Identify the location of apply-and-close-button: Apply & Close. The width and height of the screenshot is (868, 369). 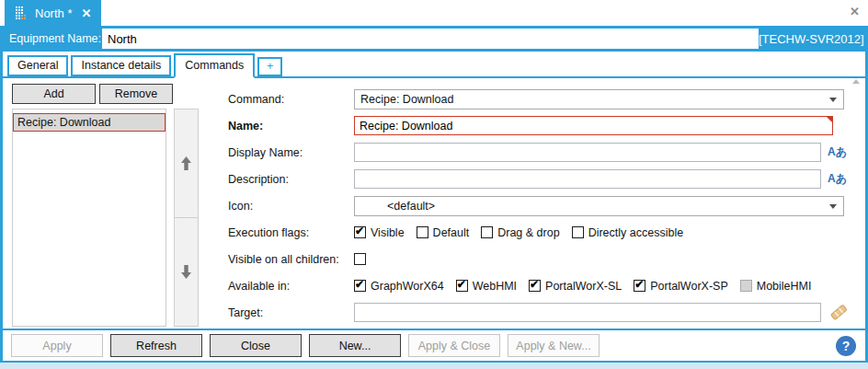
(454, 346).